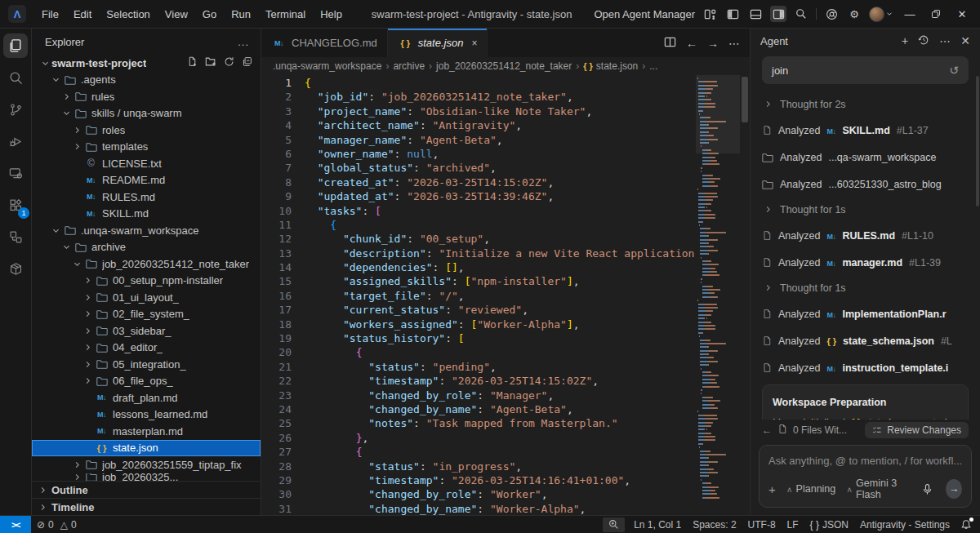 The image size is (980, 533). What do you see at coordinates (778, 14) in the screenshot?
I see `toggle-right-panel-icon` at bounding box center [778, 14].